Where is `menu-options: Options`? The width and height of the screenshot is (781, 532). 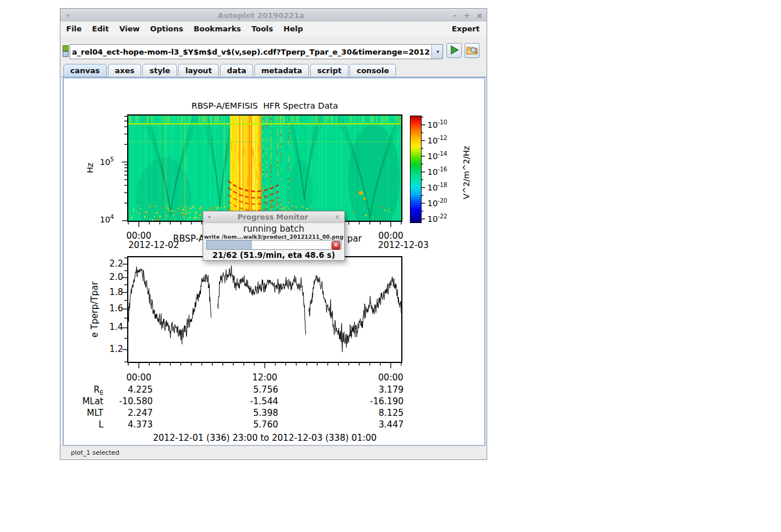 menu-options: Options is located at coordinates (167, 29).